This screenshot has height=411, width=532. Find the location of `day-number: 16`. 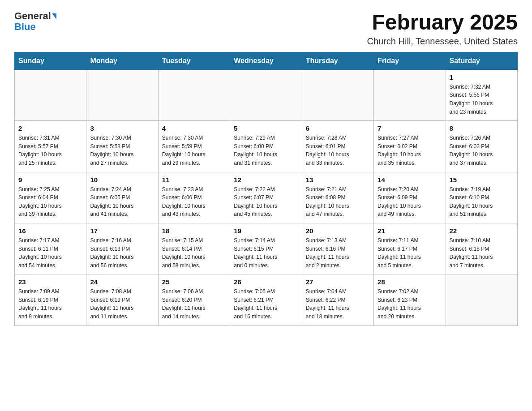

day-number: 16 is located at coordinates (50, 231).